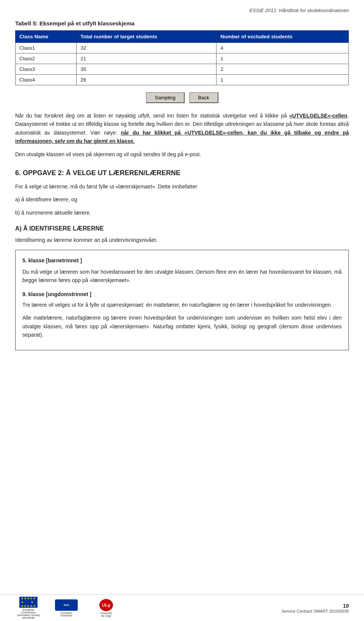  I want to click on section-list-b: b) å nummerere aktuelle lærere., so click(182, 213).